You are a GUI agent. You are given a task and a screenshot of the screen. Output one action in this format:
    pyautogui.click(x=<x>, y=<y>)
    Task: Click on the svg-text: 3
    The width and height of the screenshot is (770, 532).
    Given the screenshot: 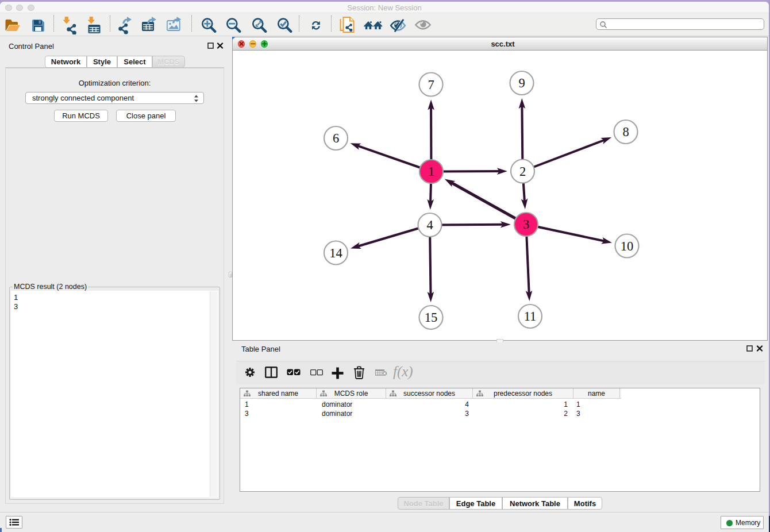 What is the action you would take?
    pyautogui.click(x=526, y=224)
    